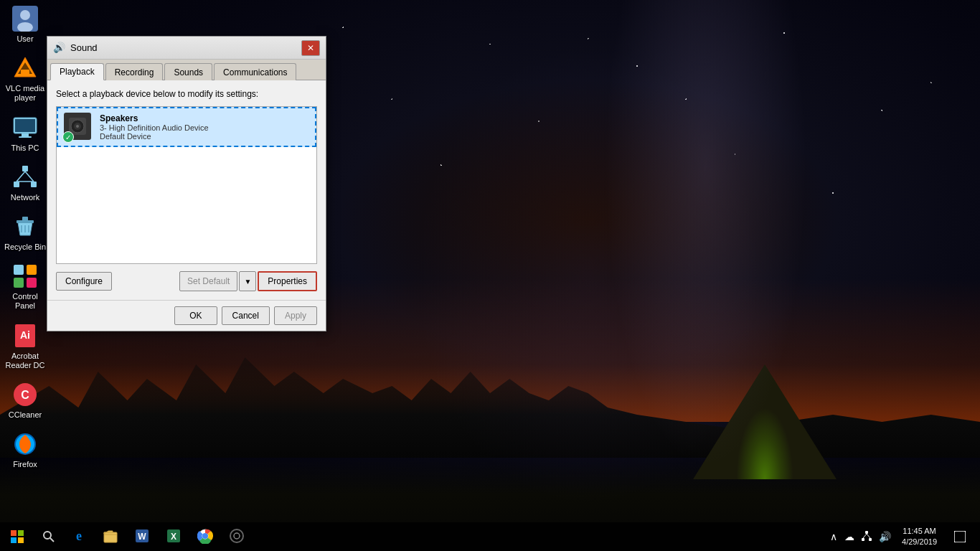  I want to click on device-item-speakers: ✓ Speakers 3- High Definition Audio Devi…, so click(187, 127).